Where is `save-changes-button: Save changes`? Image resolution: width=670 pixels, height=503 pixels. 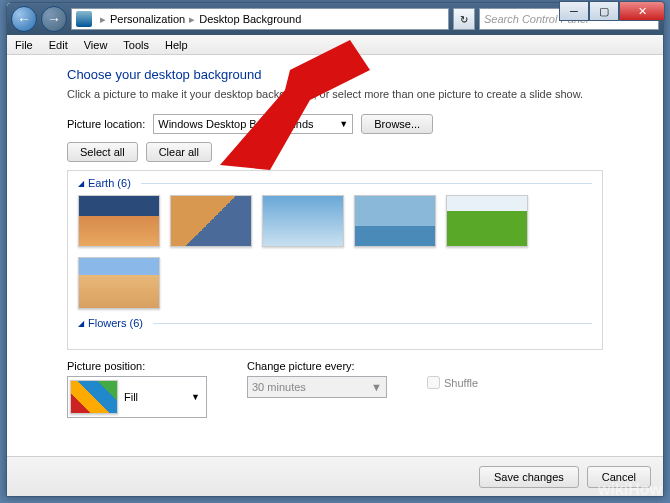
save-changes-button: Save changes is located at coordinates (529, 477).